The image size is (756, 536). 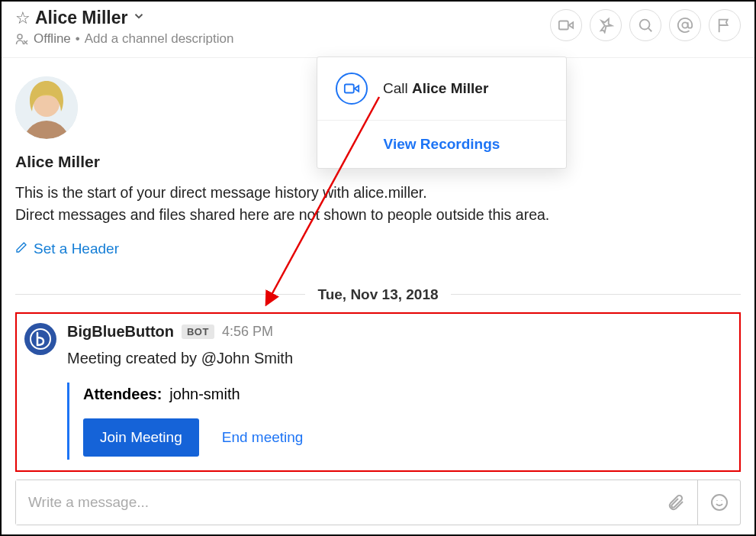 What do you see at coordinates (378, 205) in the screenshot?
I see `dm-intro-text: This is the start of your direct message…` at bounding box center [378, 205].